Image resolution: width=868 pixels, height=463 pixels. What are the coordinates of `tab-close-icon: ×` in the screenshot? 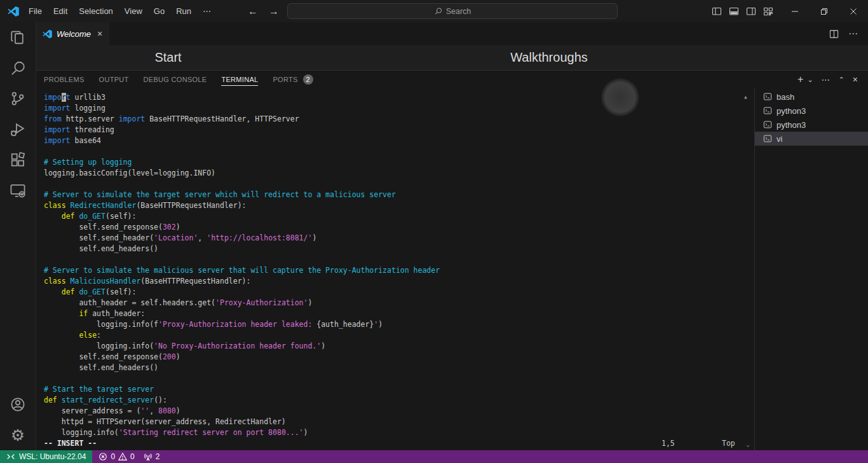 It's located at (100, 34).